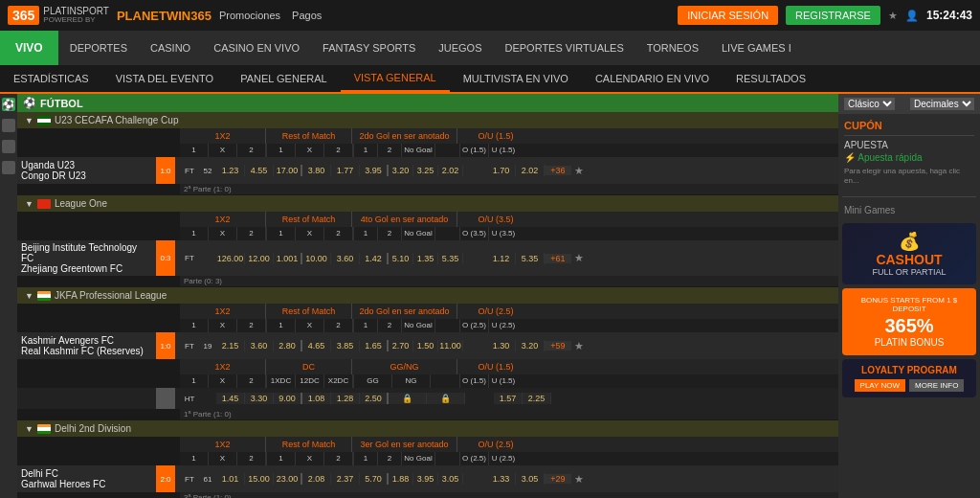 This screenshot has width=980, height=498. Describe the element at coordinates (516, 79) in the screenshot. I see `subnav-multivista: MULTIVISTA EN VIVO` at that location.